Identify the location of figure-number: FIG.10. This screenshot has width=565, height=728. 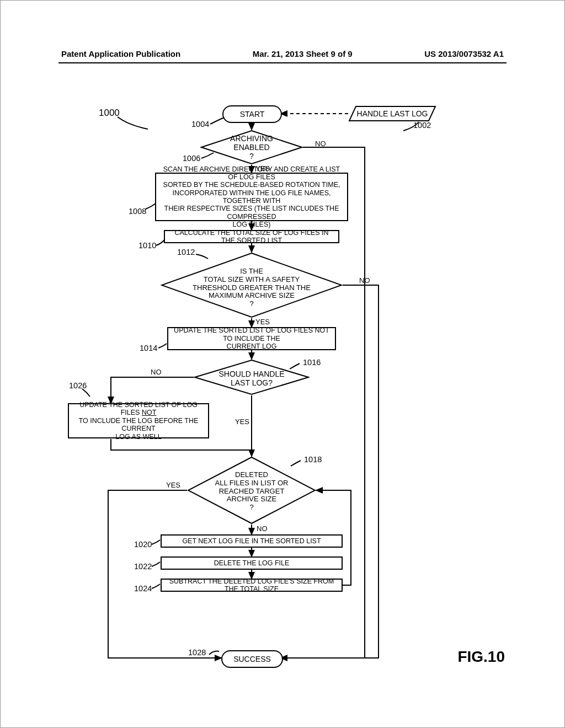
(481, 657).